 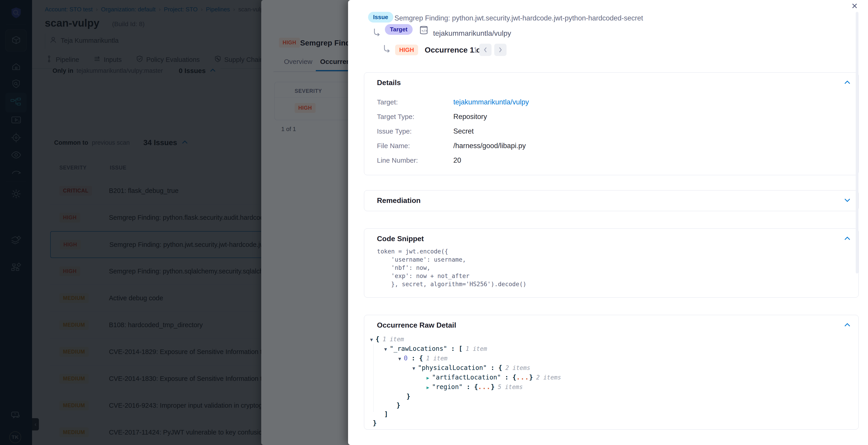 I want to click on code-line: 'nbf': now,, so click(x=452, y=268).